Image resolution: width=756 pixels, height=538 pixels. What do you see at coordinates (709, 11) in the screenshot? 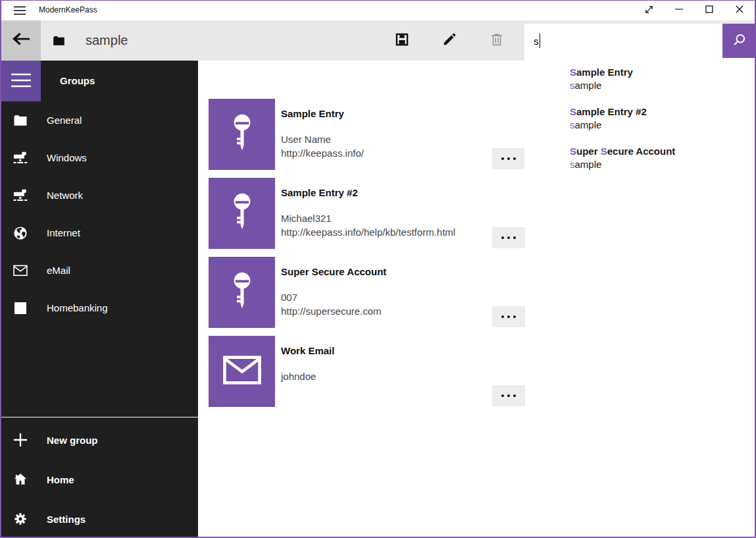
I see `maximize-button` at bounding box center [709, 11].